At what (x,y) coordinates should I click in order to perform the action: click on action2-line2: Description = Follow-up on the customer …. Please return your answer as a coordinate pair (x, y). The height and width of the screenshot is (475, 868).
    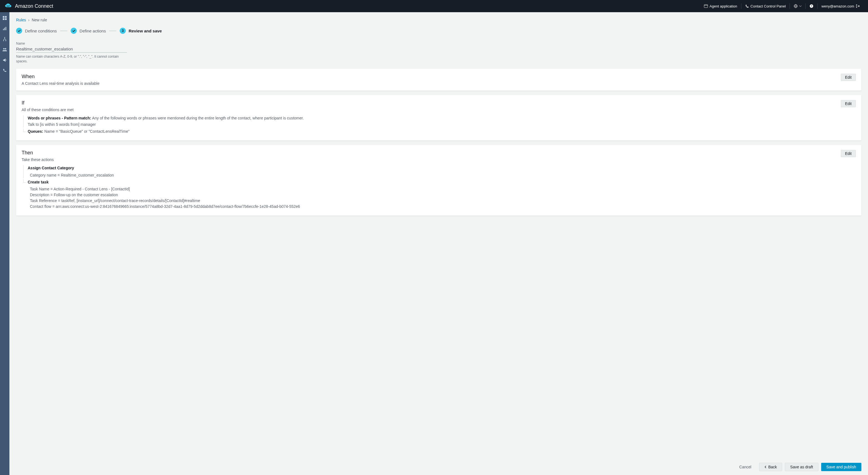
    Looking at the image, I should click on (443, 195).